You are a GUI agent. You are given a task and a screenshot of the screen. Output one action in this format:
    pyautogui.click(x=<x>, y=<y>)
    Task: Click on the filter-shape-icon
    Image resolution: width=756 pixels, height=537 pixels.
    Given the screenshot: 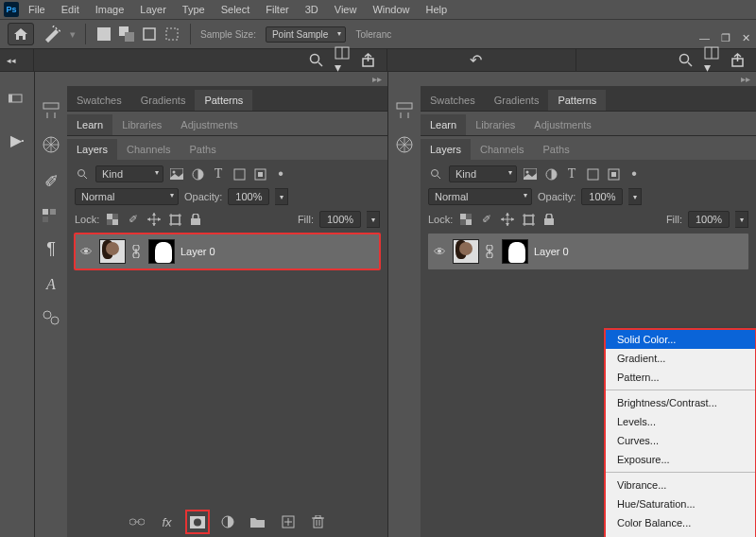 What is the action you would take?
    pyautogui.click(x=239, y=174)
    